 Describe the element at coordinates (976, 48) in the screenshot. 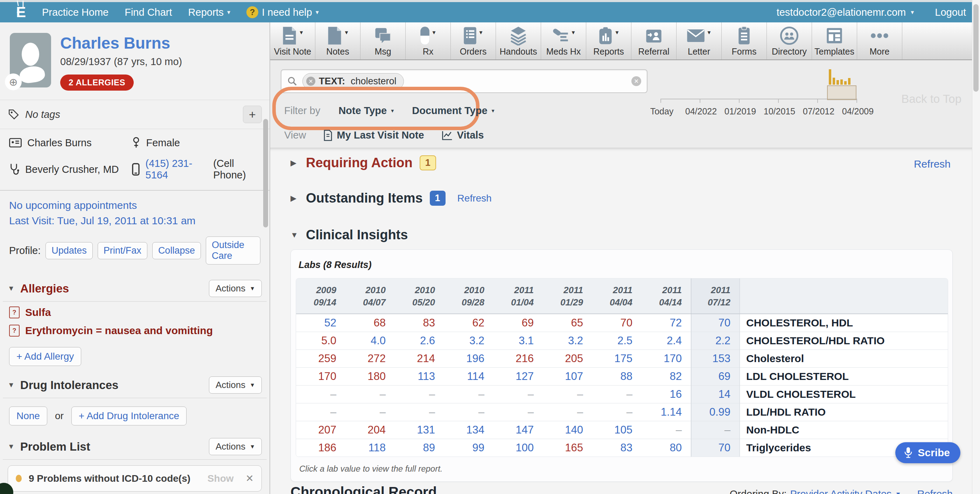

I see `main-scrollbar-thumb` at that location.